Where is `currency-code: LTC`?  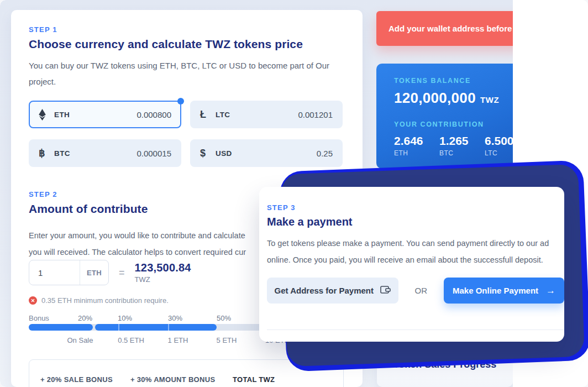 currency-code: LTC is located at coordinates (223, 115).